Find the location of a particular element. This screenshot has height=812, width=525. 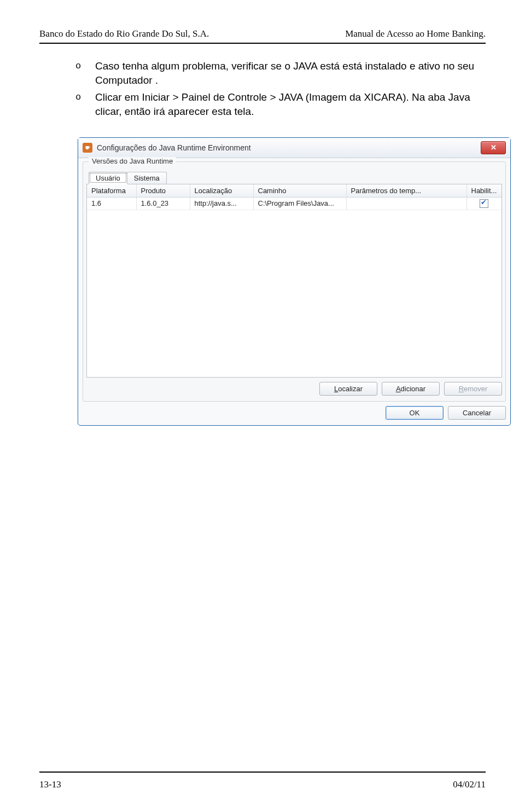

ok-button: OK is located at coordinates (415, 413).